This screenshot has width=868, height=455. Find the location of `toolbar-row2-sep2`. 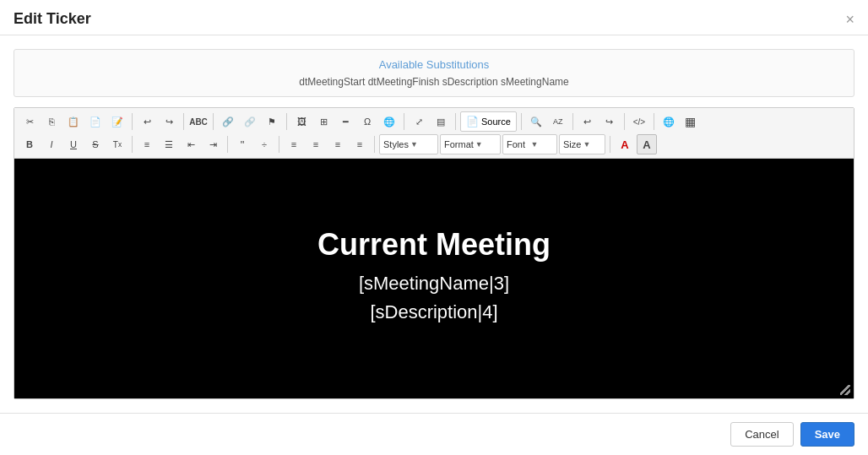

toolbar-row2-sep2 is located at coordinates (228, 144).